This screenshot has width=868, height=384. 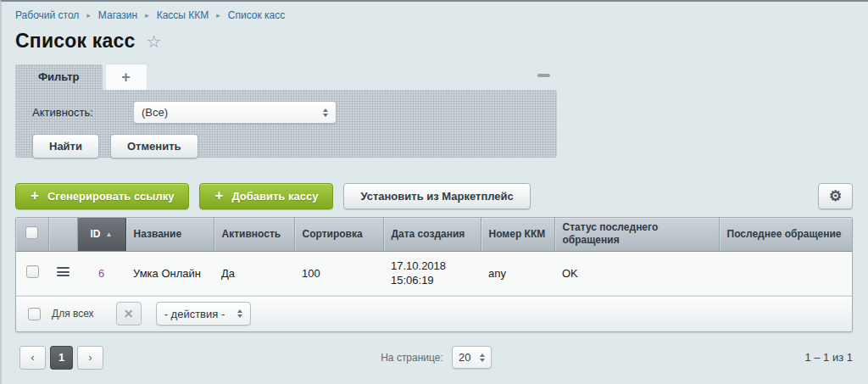 What do you see at coordinates (66, 146) in the screenshot?
I see `find-button: Найти` at bounding box center [66, 146].